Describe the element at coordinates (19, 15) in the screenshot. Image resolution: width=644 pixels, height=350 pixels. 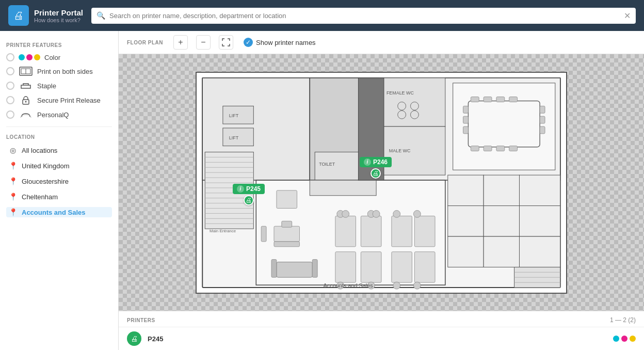
I see `logo-icon: 🖨` at that location.